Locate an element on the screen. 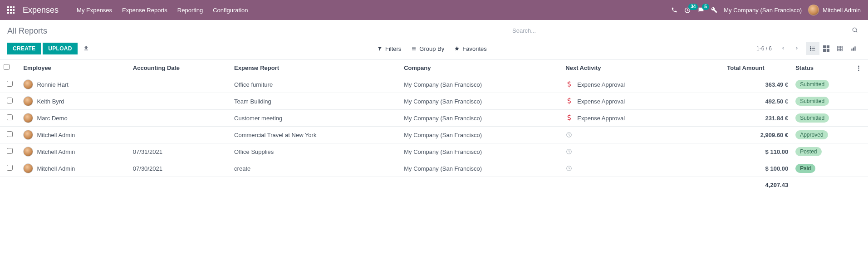 Image resolution: width=868 pixels, height=256 pixels. pager: 1-6 / 6 is located at coordinates (764, 49).